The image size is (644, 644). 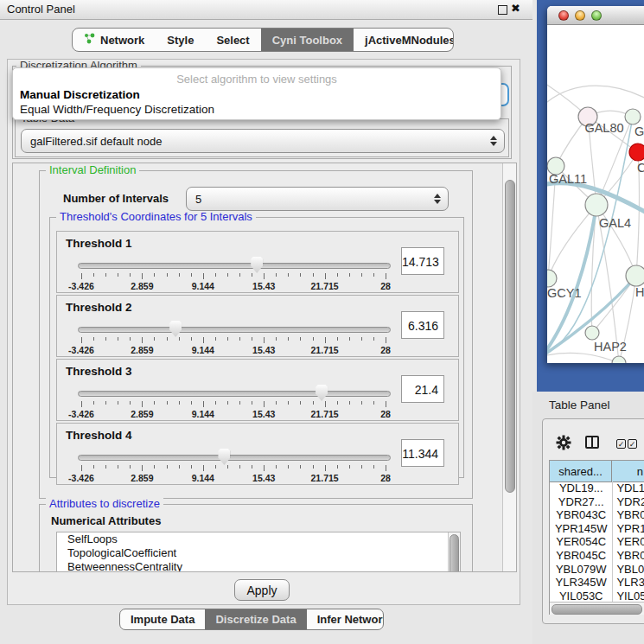 What do you see at coordinates (619, 360) in the screenshot?
I see `network-node-bottom-node` at bounding box center [619, 360].